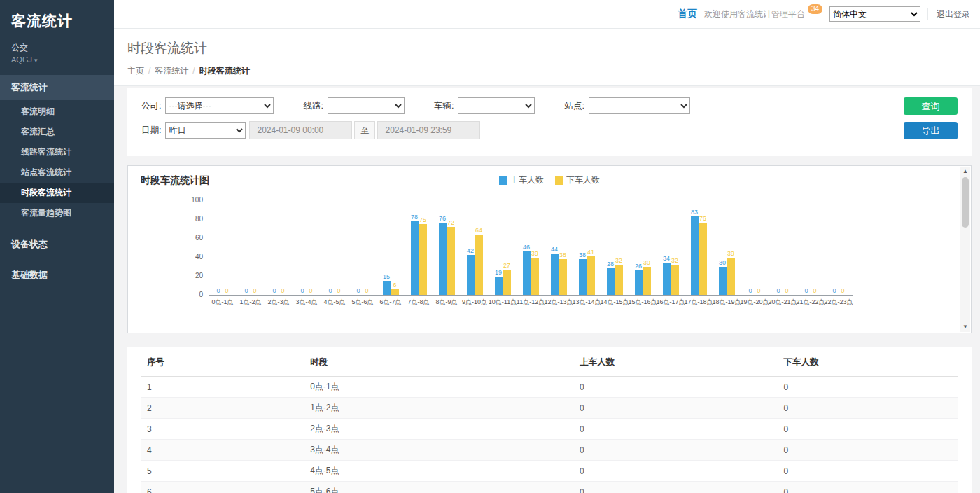  I want to click on logout-link: 退出登录, so click(949, 14).